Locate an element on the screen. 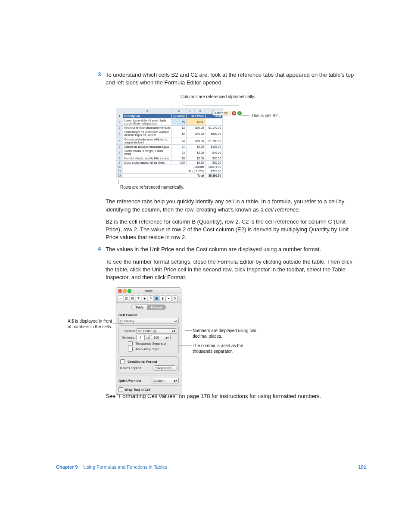 Image resolution: width=411 pixels, height=532 pixels. anno-decimals: Numbers are displayed using two decimal … is located at coordinates (225, 333).